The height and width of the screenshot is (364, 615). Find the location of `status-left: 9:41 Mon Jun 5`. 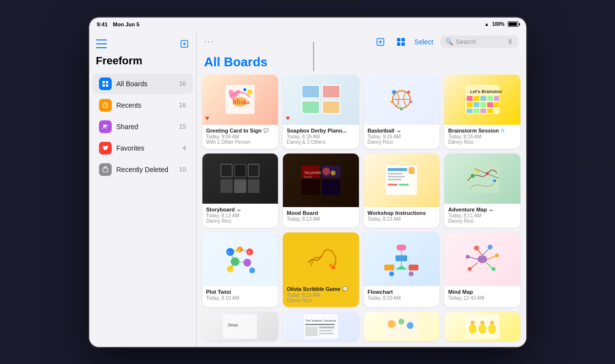

status-left: 9:41 Mon Jun 5 is located at coordinates (118, 24).